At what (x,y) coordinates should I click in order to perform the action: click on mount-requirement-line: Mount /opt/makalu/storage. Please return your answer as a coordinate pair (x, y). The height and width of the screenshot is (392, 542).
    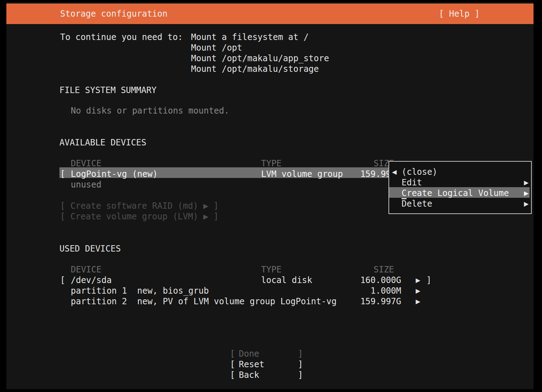
    Looking at the image, I should click on (255, 69).